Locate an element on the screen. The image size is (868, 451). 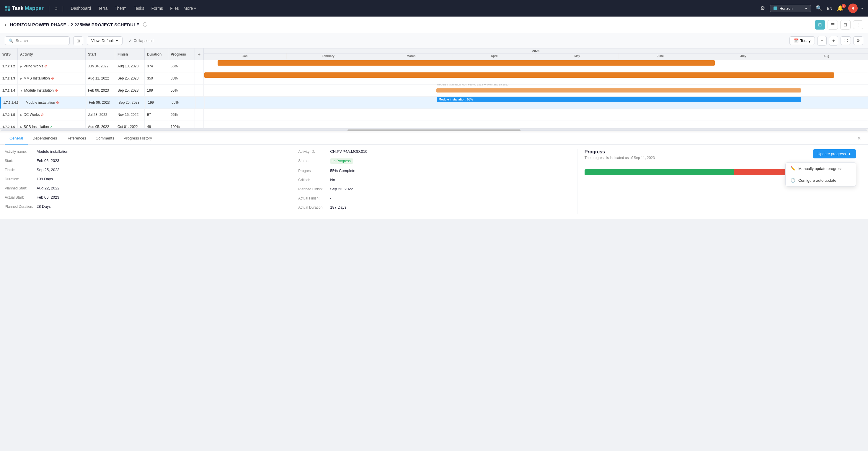
tab-comments: Comments is located at coordinates (105, 138).